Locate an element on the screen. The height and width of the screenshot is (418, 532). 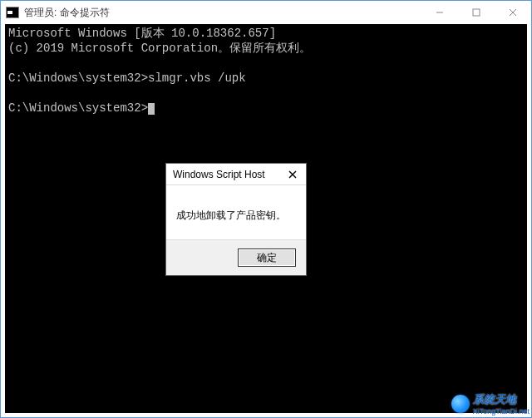
minimize-button is located at coordinates (440, 12).